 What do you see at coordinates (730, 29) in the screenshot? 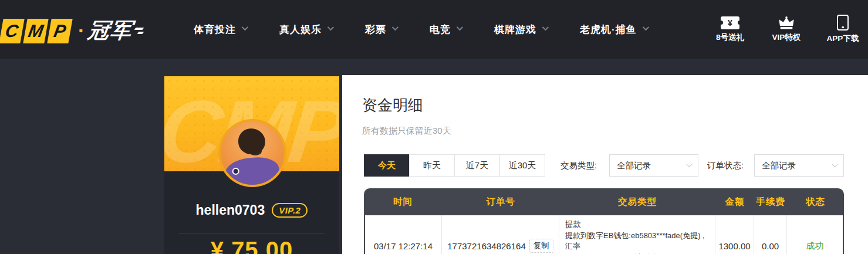
I see `quick-link-gift: ¥ 8号送礼` at bounding box center [730, 29].